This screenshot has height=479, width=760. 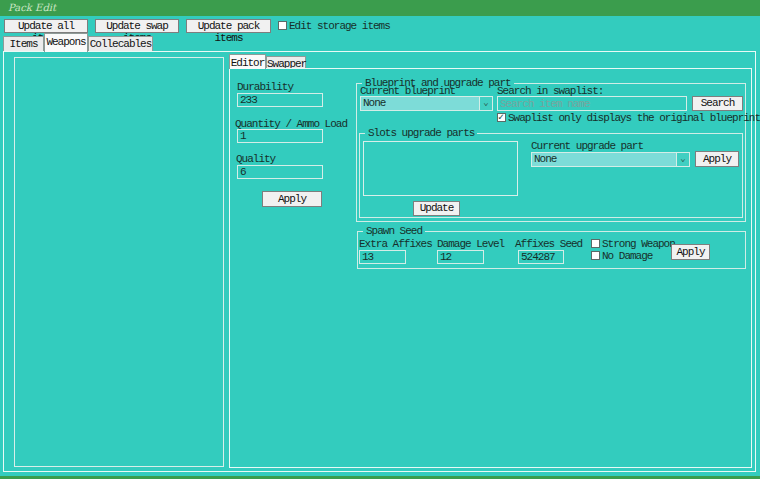 I want to click on search-button: Search, so click(x=718, y=104).